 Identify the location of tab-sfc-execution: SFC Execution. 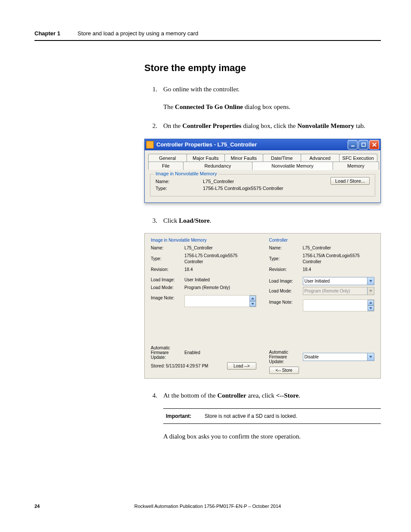
(358, 158).